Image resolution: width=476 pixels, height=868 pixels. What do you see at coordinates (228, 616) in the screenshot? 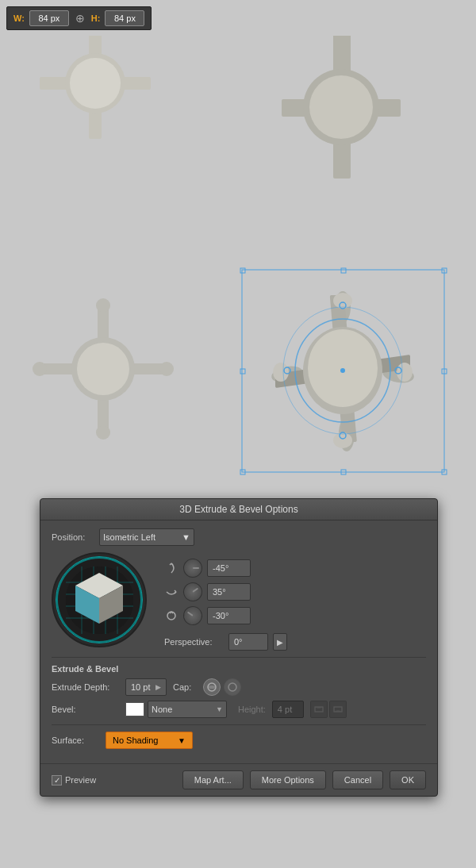
I see `z-rotation-value: -30°` at bounding box center [228, 616].